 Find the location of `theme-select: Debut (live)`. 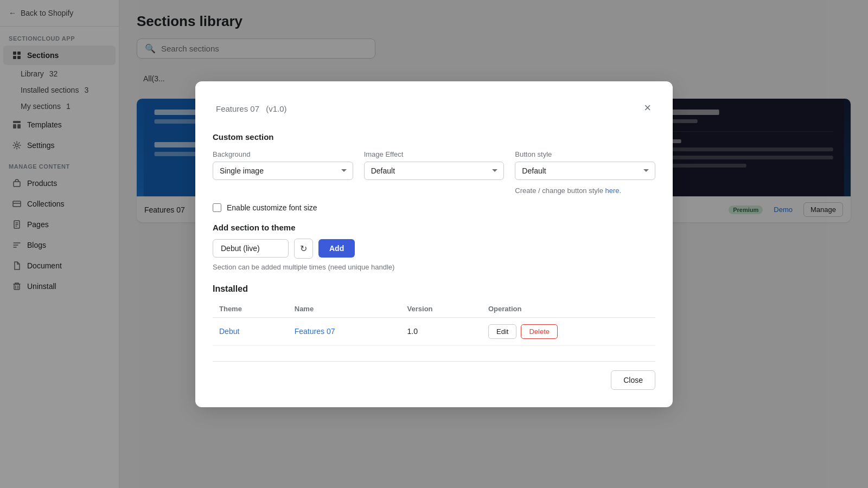

theme-select: Debut (live) is located at coordinates (251, 248).